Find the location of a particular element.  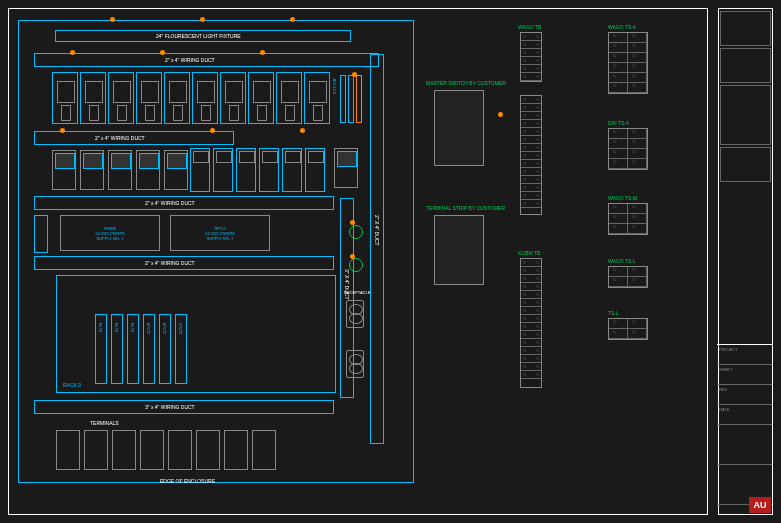

stb-label: WAGO TS-M is located at coordinates (622, 198).